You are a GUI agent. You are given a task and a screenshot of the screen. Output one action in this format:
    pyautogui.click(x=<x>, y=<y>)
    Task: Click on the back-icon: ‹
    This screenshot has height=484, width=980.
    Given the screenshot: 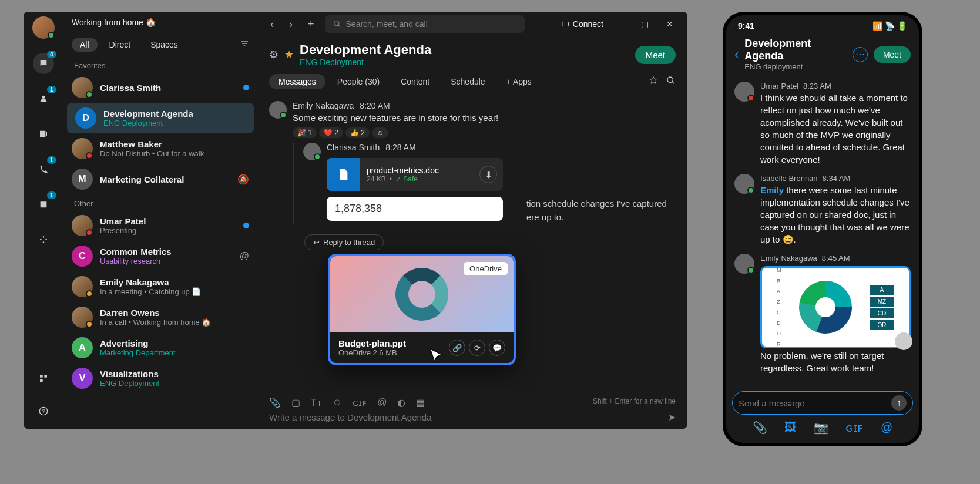 What is the action you would take?
    pyautogui.click(x=737, y=55)
    